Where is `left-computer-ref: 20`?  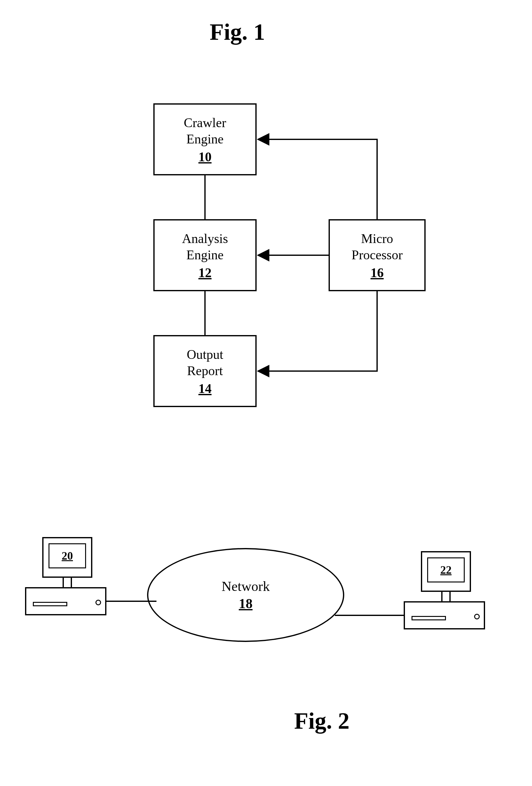
left-computer-ref: 20 is located at coordinates (67, 556).